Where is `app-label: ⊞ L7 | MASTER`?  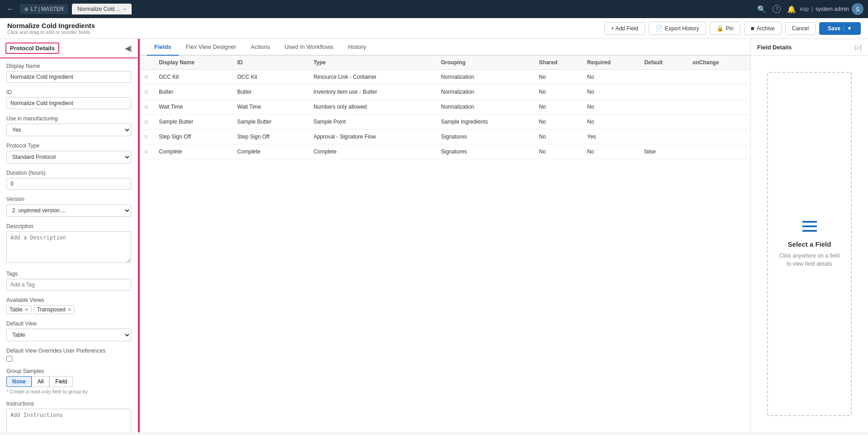
app-label: ⊞ L7 | MASTER is located at coordinates (44, 9).